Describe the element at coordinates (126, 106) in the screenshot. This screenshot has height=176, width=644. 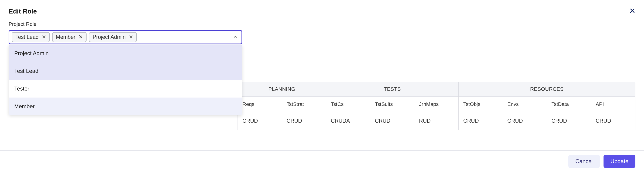
I see `dropdown-option: Member` at that location.